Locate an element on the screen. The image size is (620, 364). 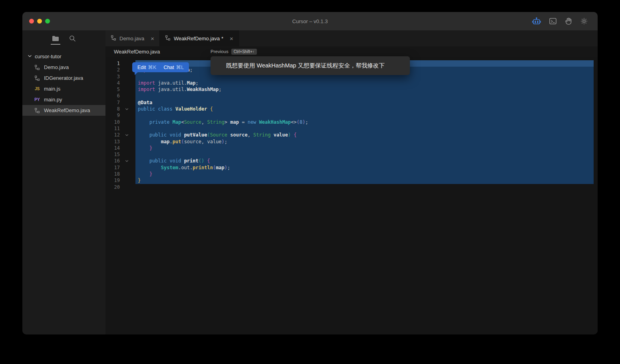
code-line-18: 18 } is located at coordinates (352, 174).